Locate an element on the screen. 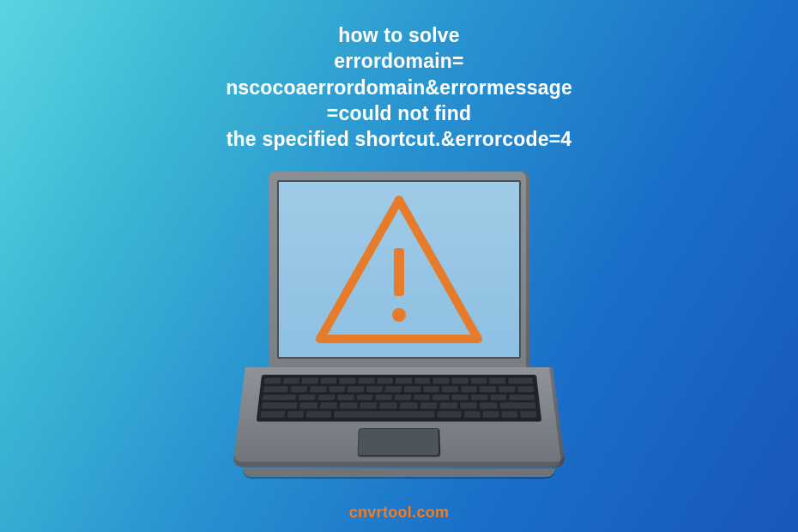 This screenshot has height=532, width=798. title-line-2: errordomain= is located at coordinates (399, 61).